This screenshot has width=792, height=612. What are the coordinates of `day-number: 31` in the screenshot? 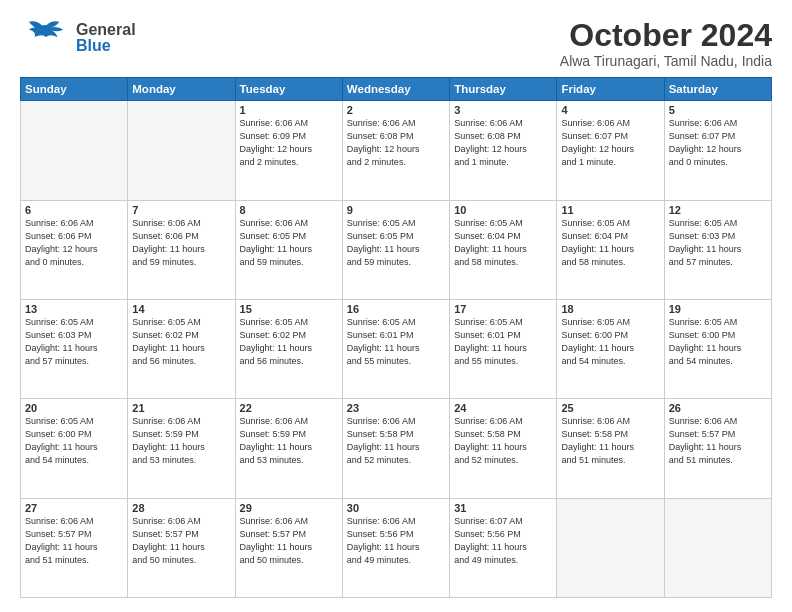 It's located at (503, 508).